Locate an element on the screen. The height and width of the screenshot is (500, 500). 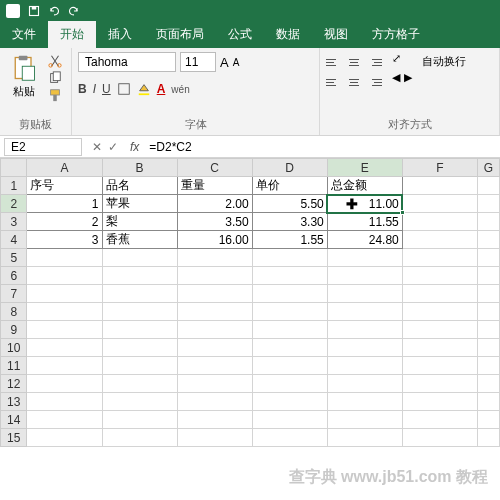
cell: 1 is located at coordinates (64, 204).